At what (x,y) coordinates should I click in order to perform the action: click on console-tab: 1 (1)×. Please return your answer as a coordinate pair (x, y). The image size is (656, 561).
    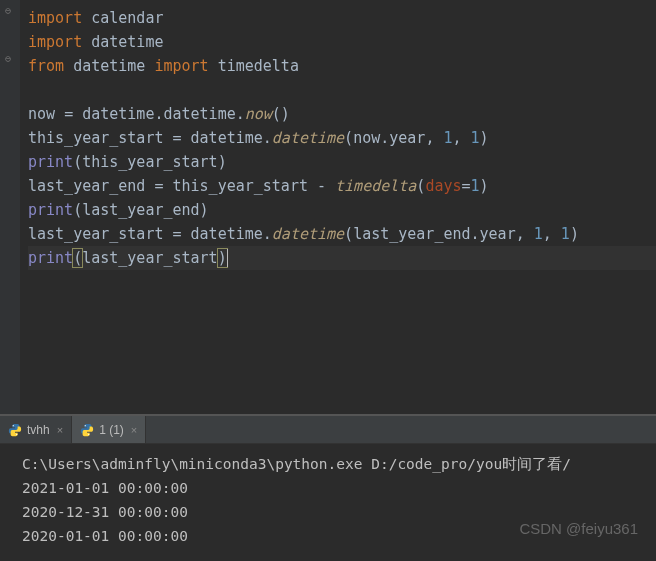
    Looking at the image, I should click on (109, 430).